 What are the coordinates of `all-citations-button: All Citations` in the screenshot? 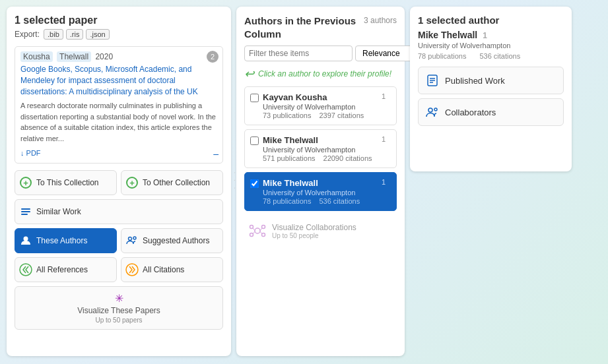 It's located at (172, 270).